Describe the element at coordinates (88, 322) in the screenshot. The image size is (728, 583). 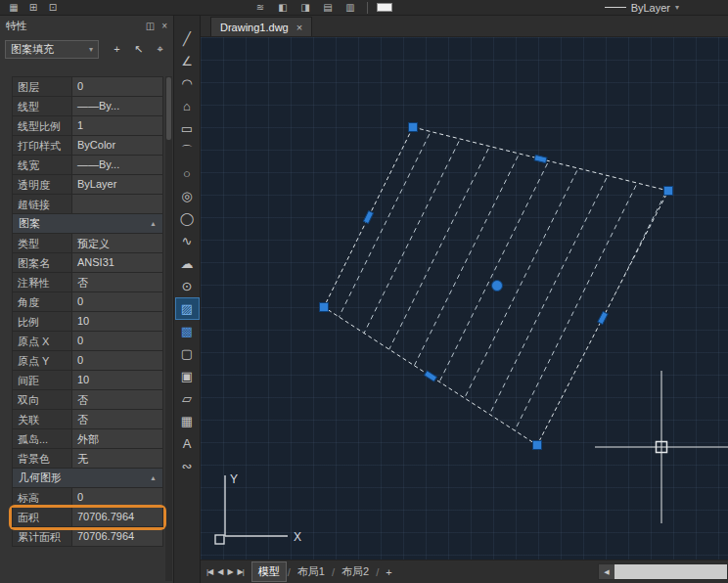
I see `property-row: 比例10` at that location.